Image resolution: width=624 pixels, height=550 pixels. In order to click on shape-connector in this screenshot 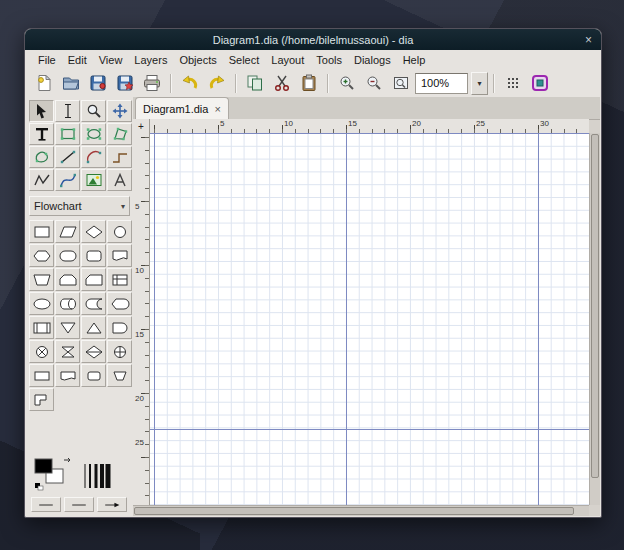, I will do `click(120, 232)`.